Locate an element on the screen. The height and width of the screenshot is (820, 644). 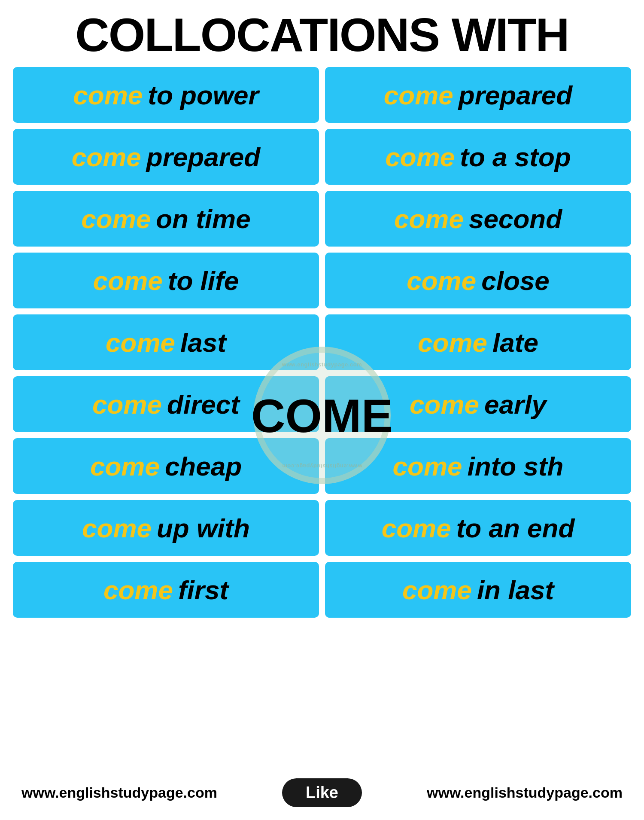
collocation-item: come second is located at coordinates (478, 219).